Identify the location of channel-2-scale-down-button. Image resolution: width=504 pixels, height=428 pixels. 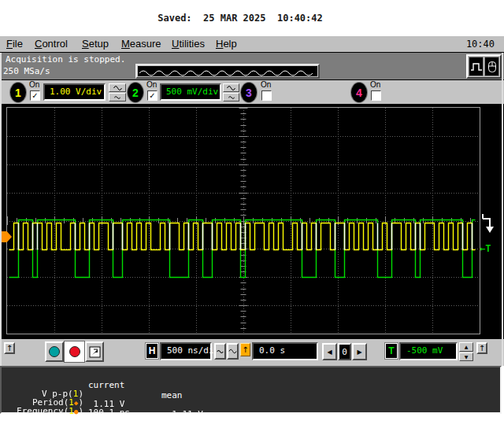
(232, 98).